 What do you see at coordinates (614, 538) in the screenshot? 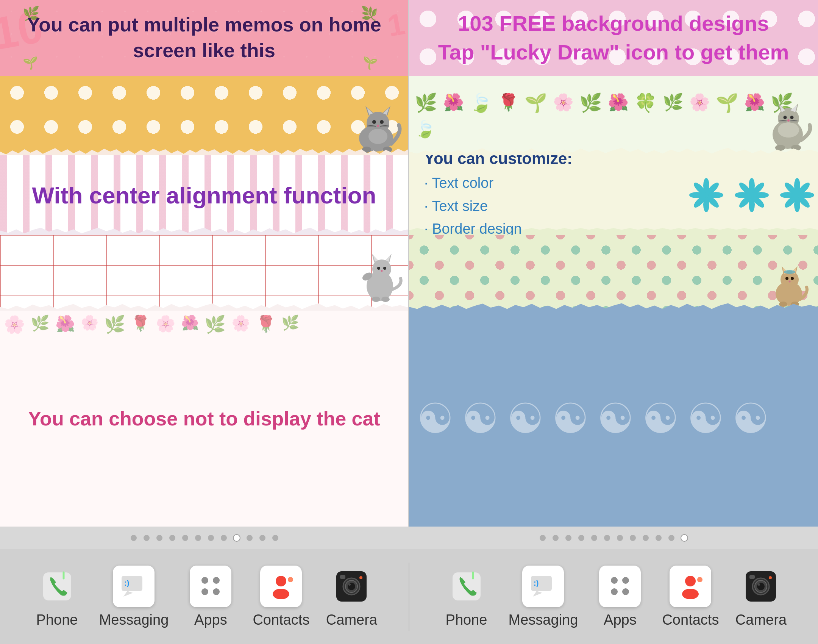
I see `dots-bar-right` at bounding box center [614, 538].